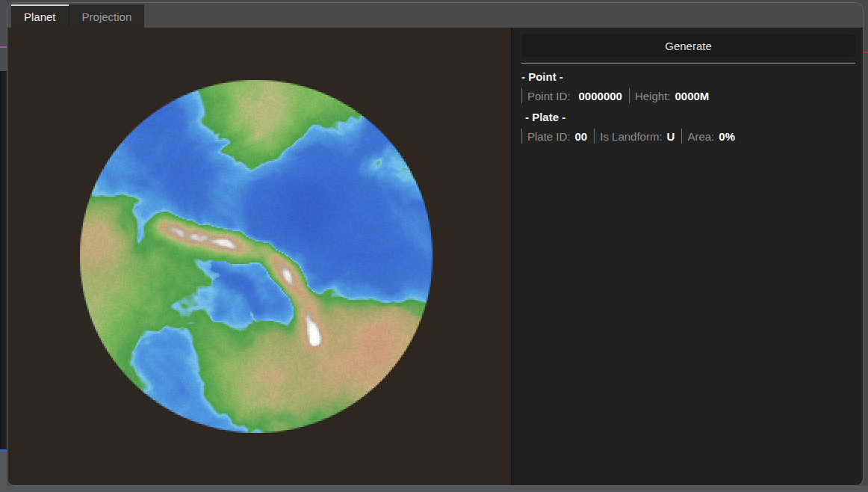  Describe the element at coordinates (40, 16) in the screenshot. I see `tab-planet: Planet` at that location.